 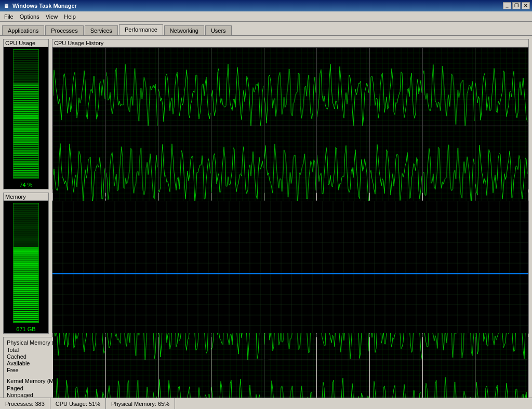 What do you see at coordinates (507, 6) in the screenshot?
I see `minimize-button: _` at bounding box center [507, 6].